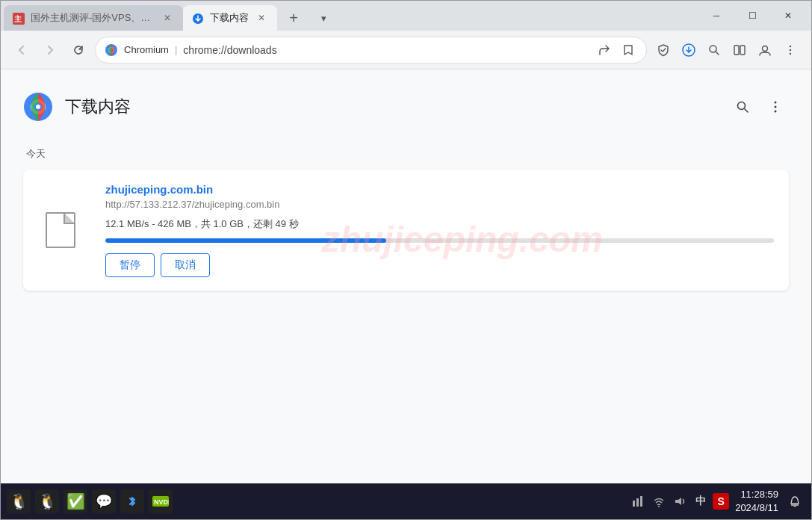  What do you see at coordinates (788, 16) in the screenshot?
I see `close-button: ✕` at bounding box center [788, 16].